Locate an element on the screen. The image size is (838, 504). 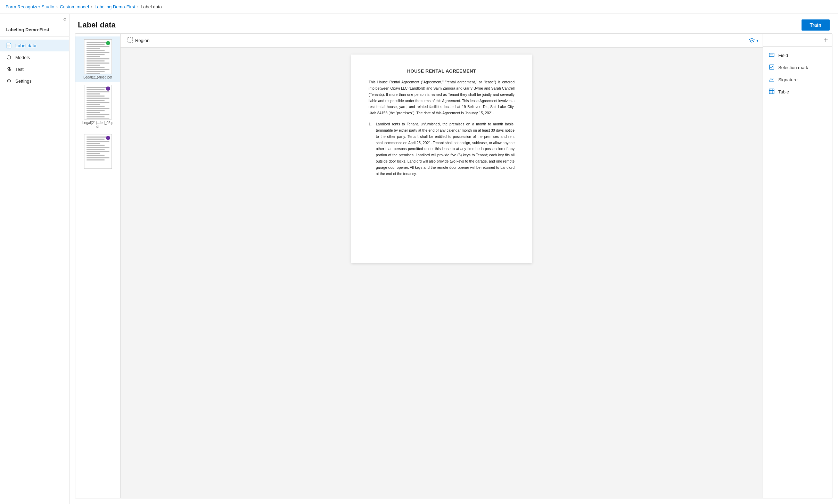
page-title: Label data is located at coordinates (97, 25).